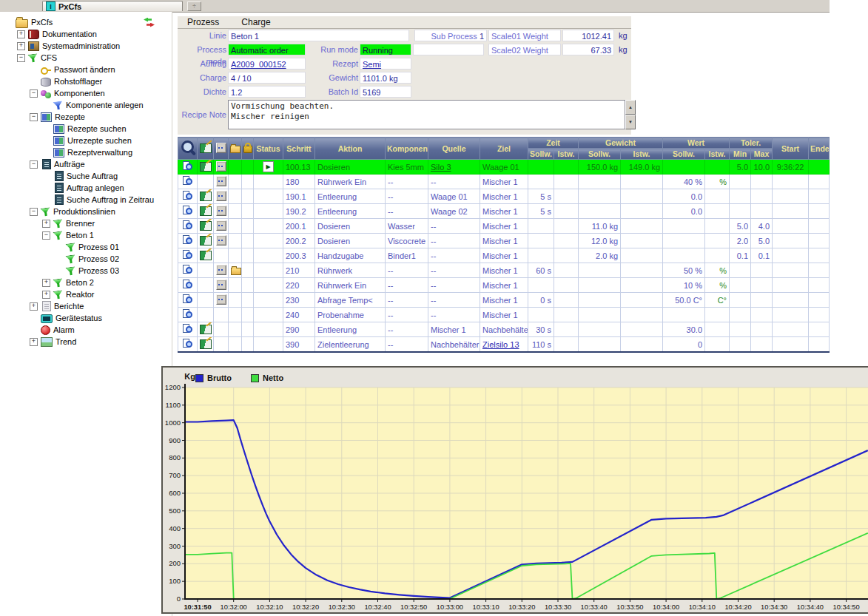  What do you see at coordinates (371, 64) in the screenshot?
I see `rezept-link: Semi` at bounding box center [371, 64].